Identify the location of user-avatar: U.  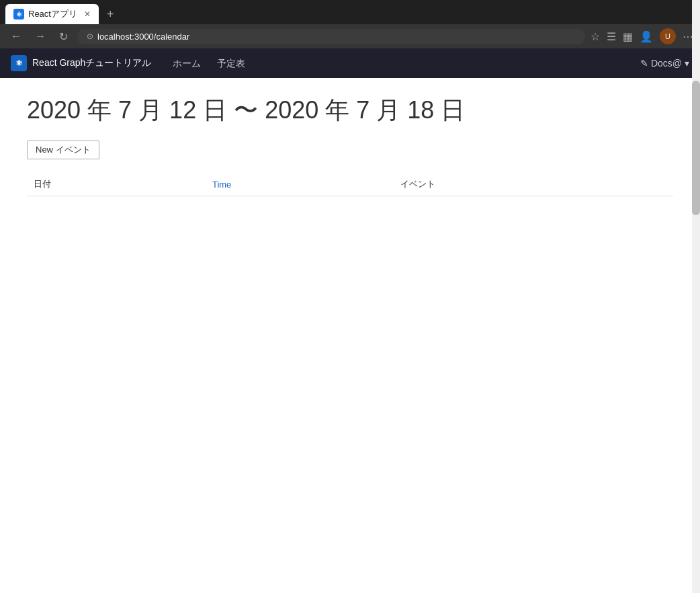
(668, 36).